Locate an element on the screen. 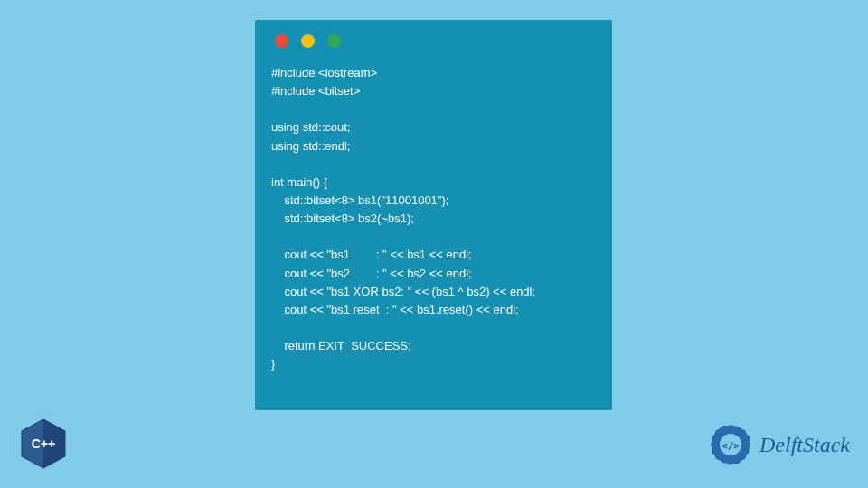 This screenshot has height=488, width=868. delftstack-logo-text: DelftStack is located at coordinates (805, 445).